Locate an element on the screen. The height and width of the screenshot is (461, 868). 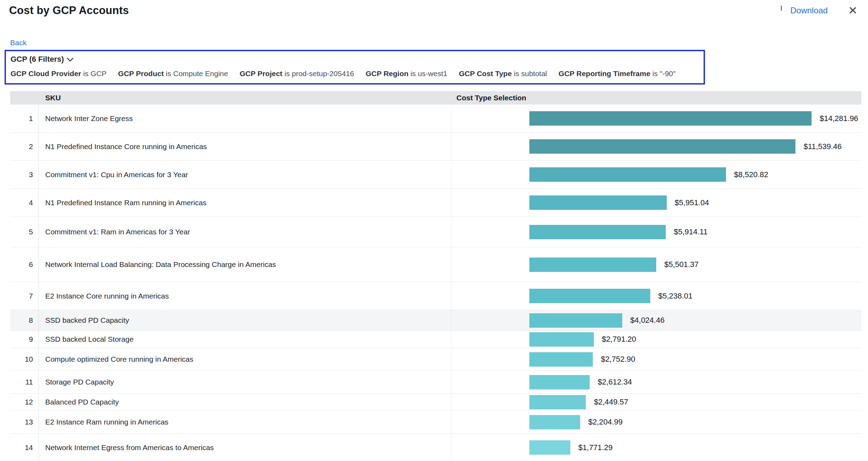
filter-field: GCP Cost Type is located at coordinates (485, 74).